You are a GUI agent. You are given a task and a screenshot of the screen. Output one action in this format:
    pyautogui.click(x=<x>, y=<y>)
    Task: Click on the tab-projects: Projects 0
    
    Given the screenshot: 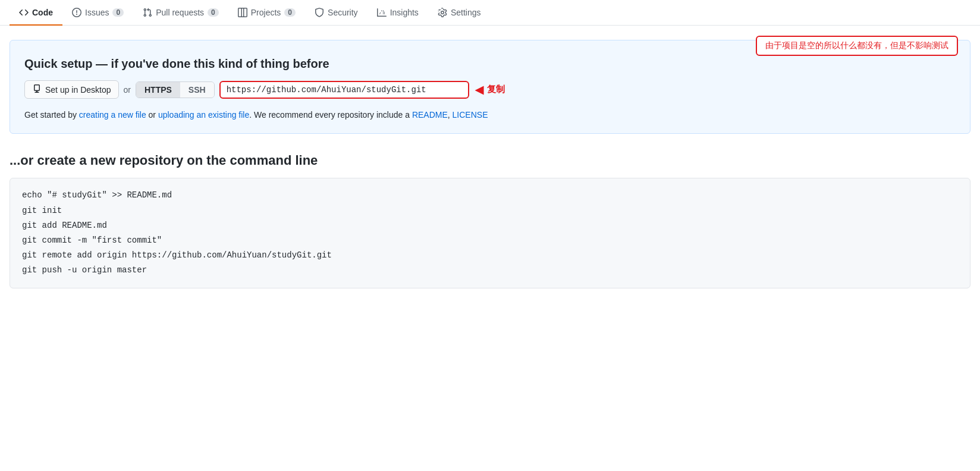 What is the action you would take?
    pyautogui.click(x=266, y=13)
    